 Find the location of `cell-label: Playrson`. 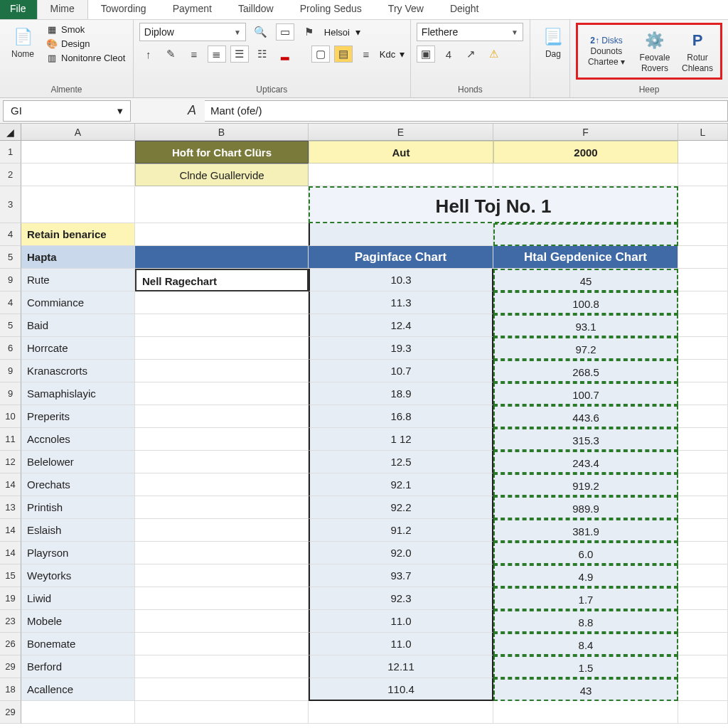

cell-label: Playrson is located at coordinates (78, 553).